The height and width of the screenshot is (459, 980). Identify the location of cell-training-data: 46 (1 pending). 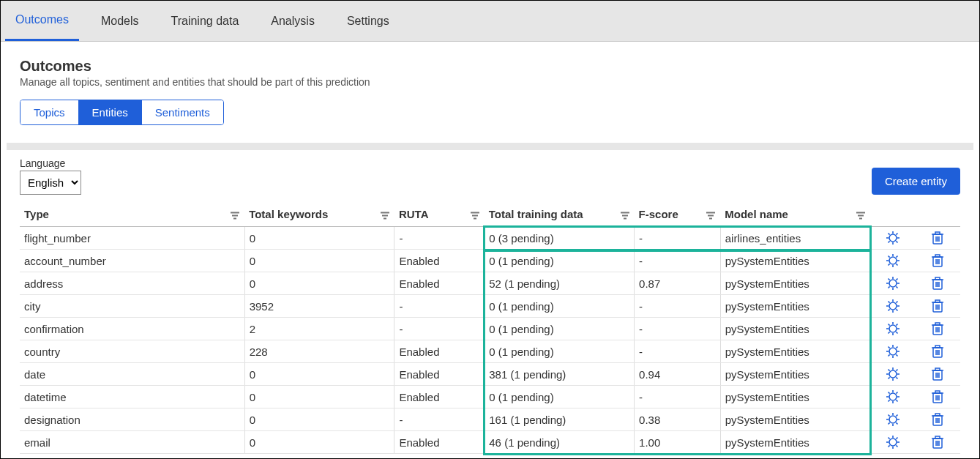
(559, 442).